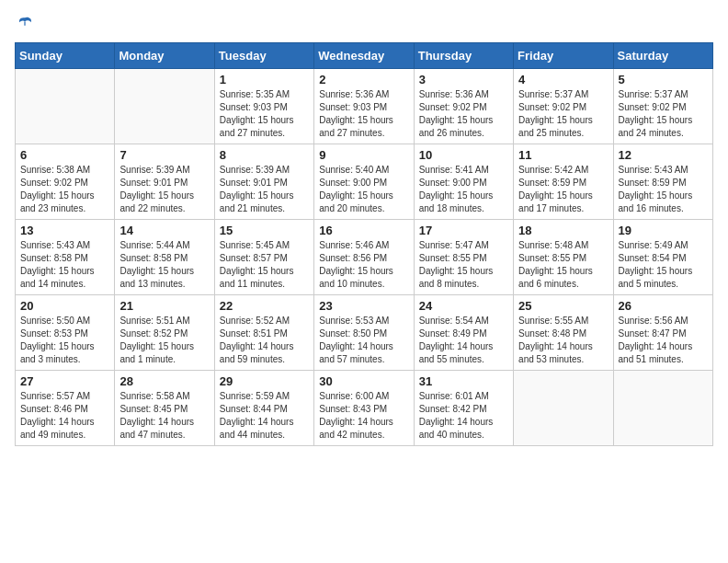 Image resolution: width=728 pixels, height=563 pixels. Describe the element at coordinates (664, 155) in the screenshot. I see `day-number: 12` at that location.